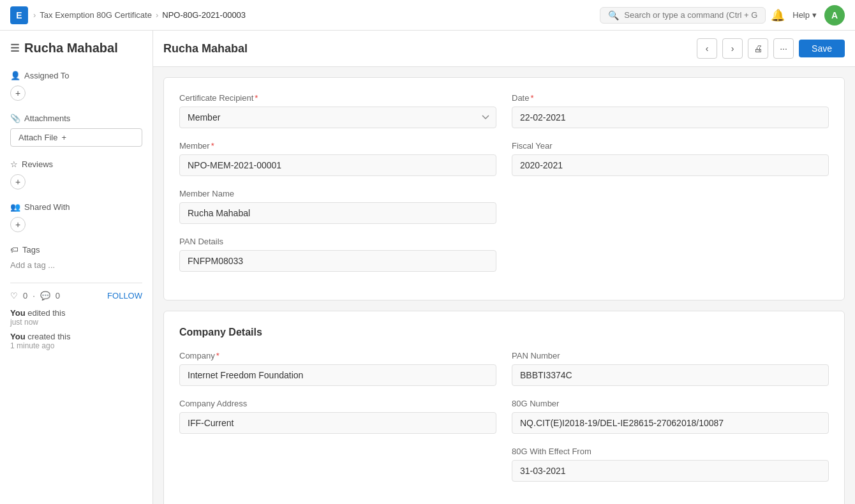  What do you see at coordinates (771, 48) in the screenshot?
I see `page-header-actions: ‹ › 🖨 ··· Save` at bounding box center [771, 48].